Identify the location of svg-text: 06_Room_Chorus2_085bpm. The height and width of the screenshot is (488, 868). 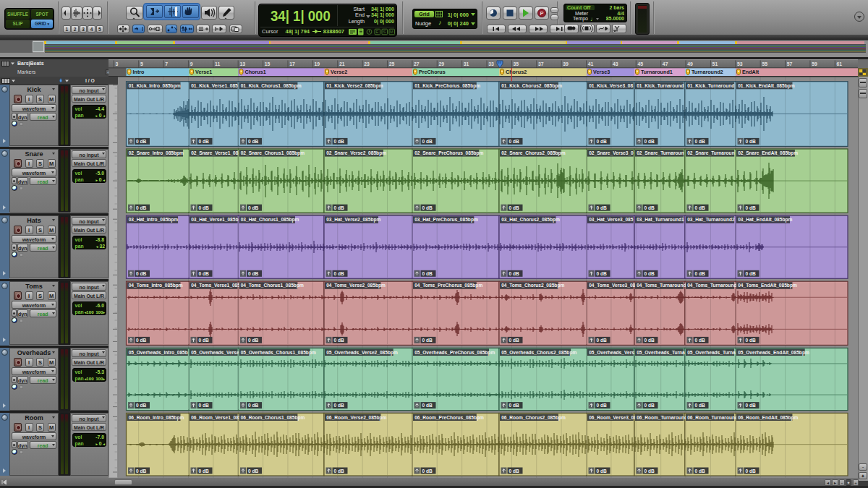
(534, 418).